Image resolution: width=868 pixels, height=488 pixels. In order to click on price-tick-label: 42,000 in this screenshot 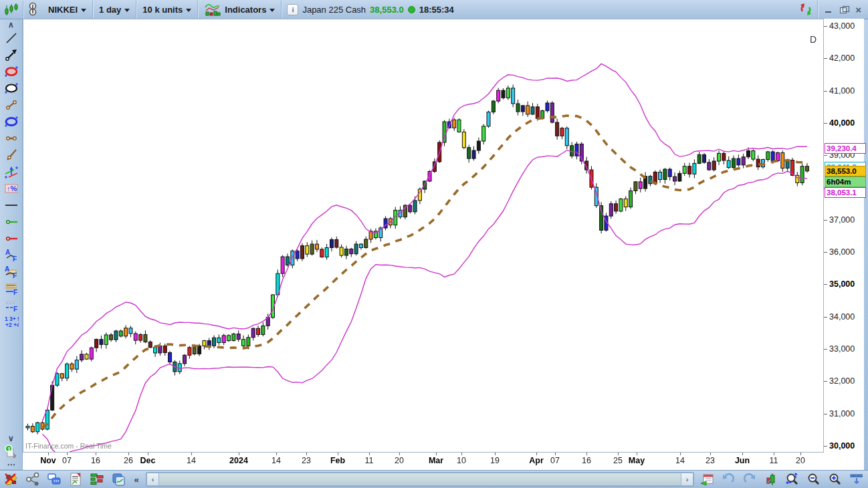, I will do `click(842, 58)`.